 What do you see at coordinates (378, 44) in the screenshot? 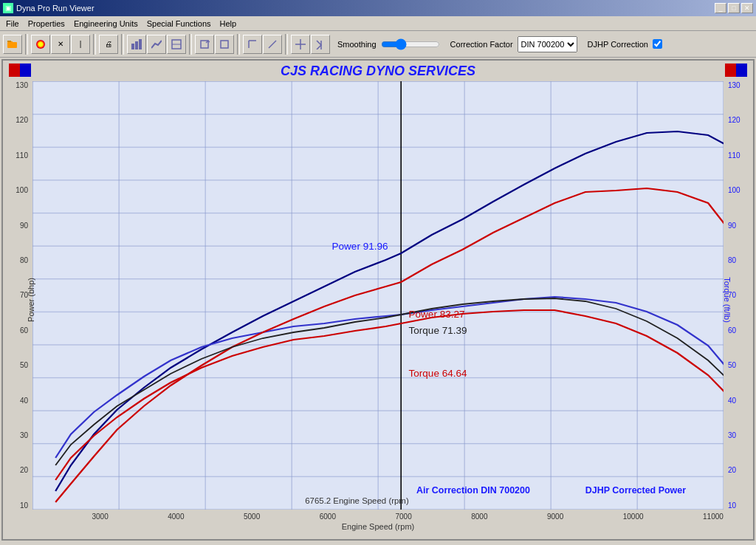
I see `toolbar: ✕ | 🖨 Smoothing Correction Factor DIN 70…` at bounding box center [378, 44].